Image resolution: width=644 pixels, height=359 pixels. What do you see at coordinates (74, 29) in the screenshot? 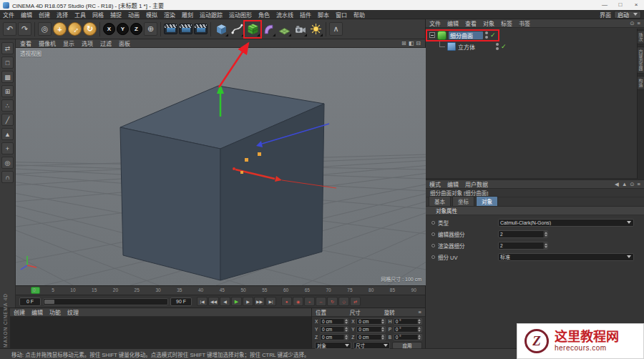
I see `scale-tool-icon: ↔` at bounding box center [74, 29].